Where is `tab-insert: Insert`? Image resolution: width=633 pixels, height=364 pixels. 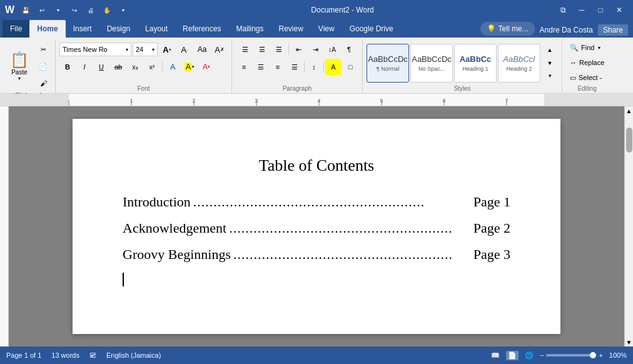 tab-insert: Insert is located at coordinates (83, 29).